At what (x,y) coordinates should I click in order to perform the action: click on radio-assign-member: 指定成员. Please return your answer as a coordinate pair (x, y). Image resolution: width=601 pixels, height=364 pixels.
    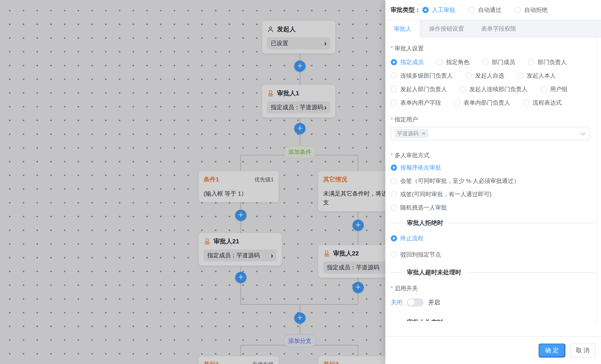
    Looking at the image, I should click on (407, 62).